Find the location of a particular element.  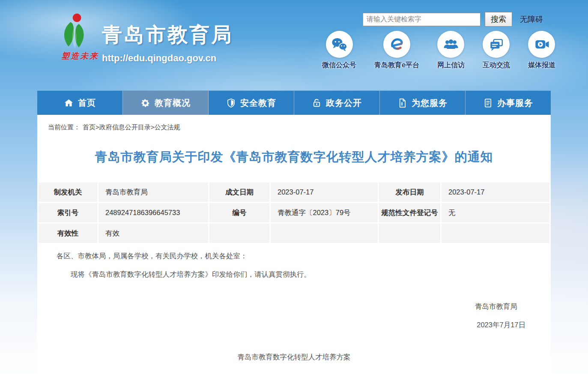

document-subtitle: 青岛市教育数字化转型人才培养方案 is located at coordinates (294, 357).